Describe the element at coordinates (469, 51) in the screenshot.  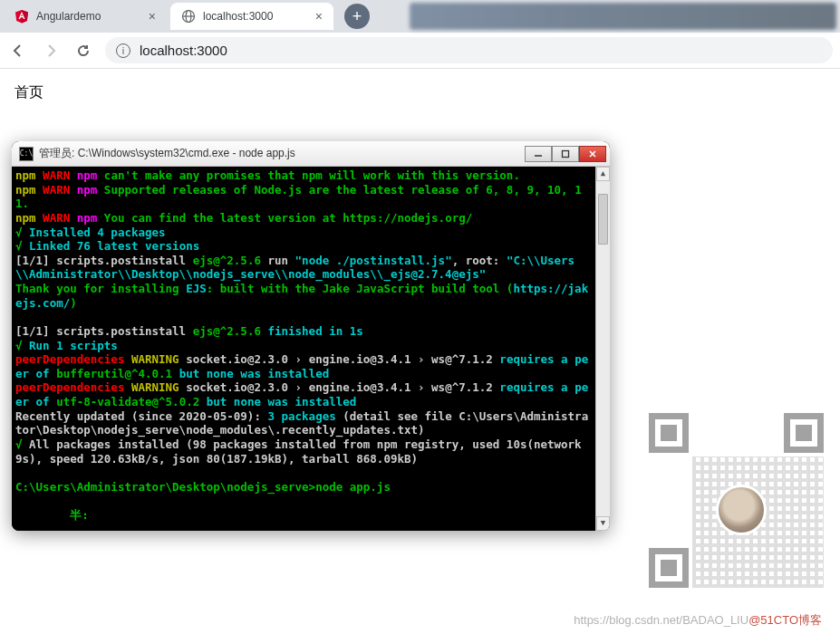
I see `address-input: i localhost:3000` at that location.